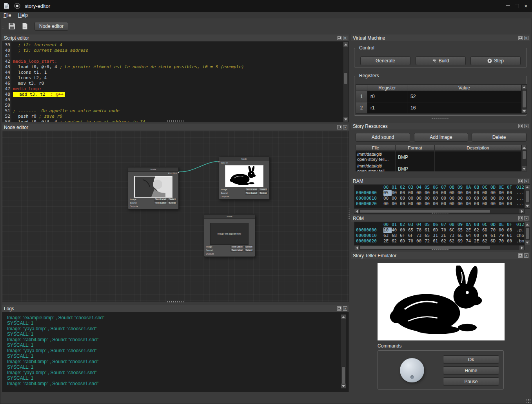 This screenshot has height=404, width=532. What do you see at coordinates (438, 157) in the screenshot?
I see `resource-row: /mnt/data/git/open-story-tell…BMP` at bounding box center [438, 157].